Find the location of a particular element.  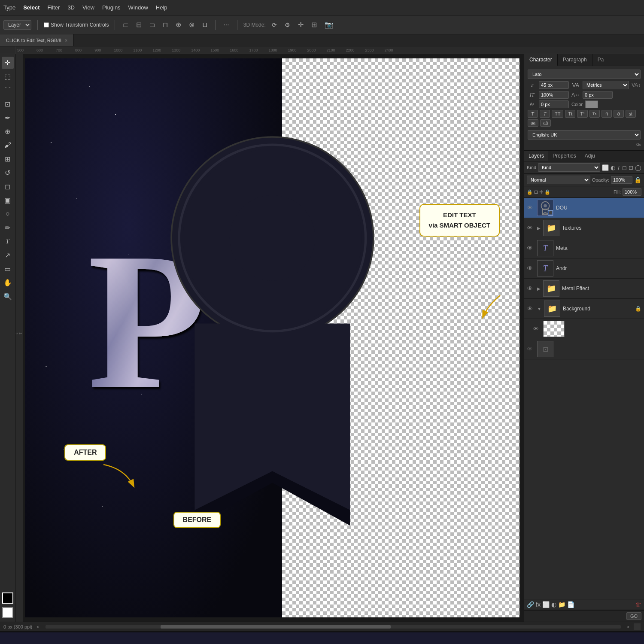

status-nav-left: < is located at coordinates (38, 627).